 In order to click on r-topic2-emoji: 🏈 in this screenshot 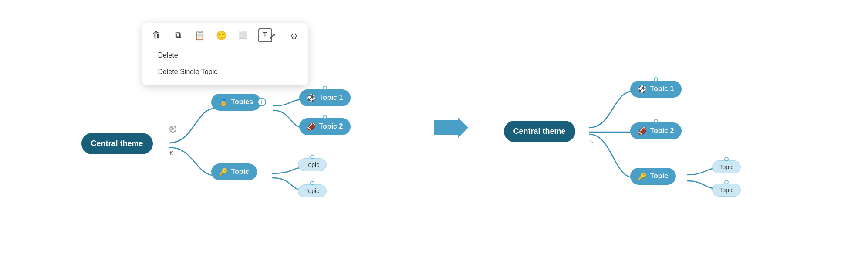, I will do `click(642, 131)`.